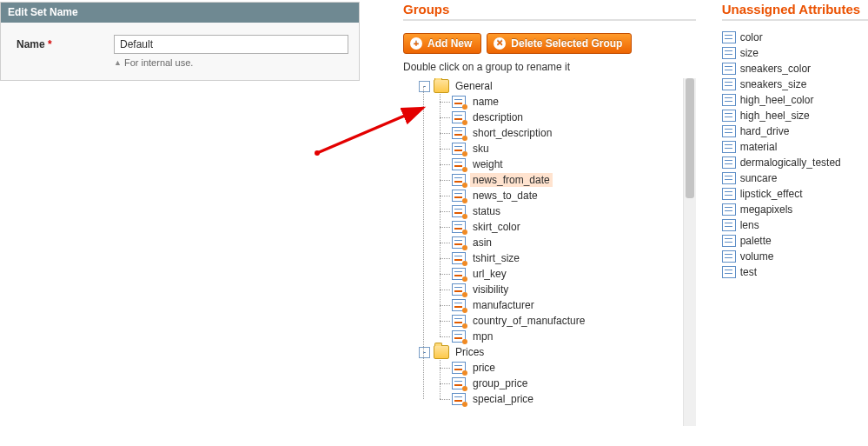  Describe the element at coordinates (565, 368) in the screenshot. I see `attribute-node: price` at that location.